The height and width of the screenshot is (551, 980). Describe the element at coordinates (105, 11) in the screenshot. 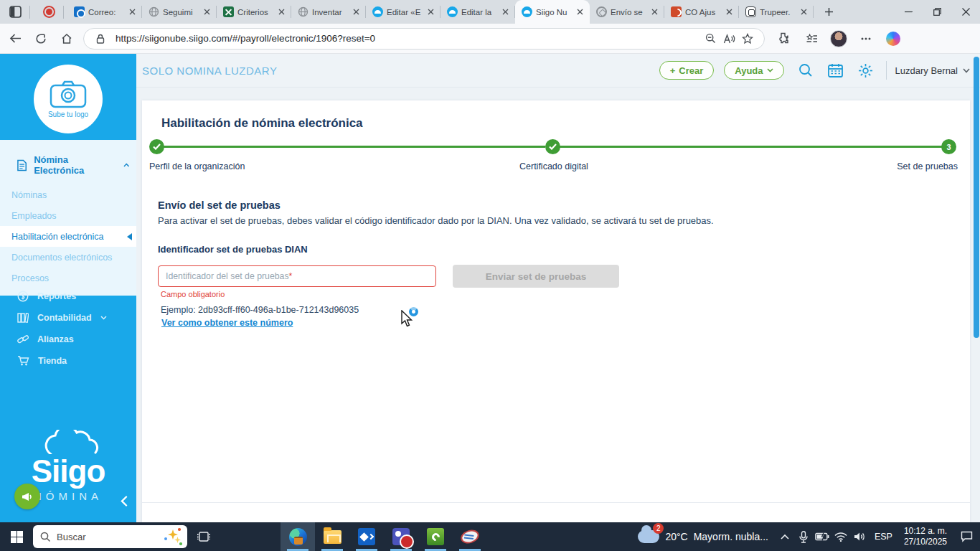

I see `tab-correo: Correo:` at that location.